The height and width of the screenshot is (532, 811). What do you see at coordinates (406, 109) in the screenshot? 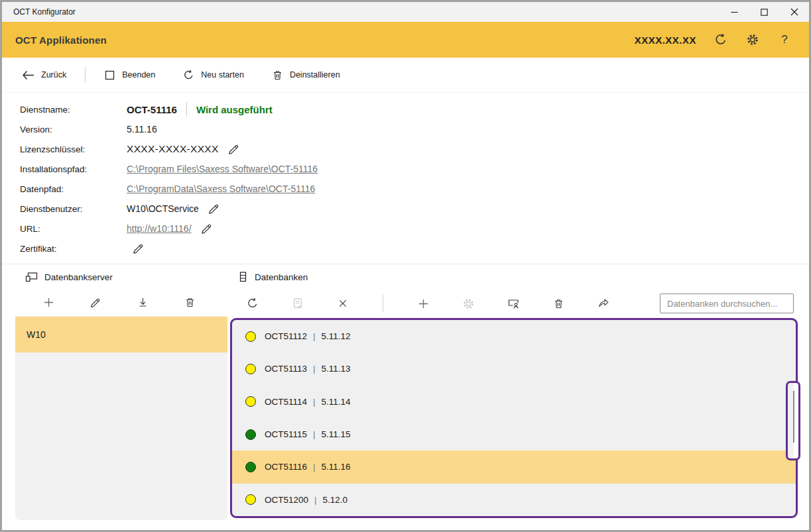
I see `detail-row-service-name: Dienstname: OCT-51116 Wird ausgeführt` at bounding box center [406, 109].